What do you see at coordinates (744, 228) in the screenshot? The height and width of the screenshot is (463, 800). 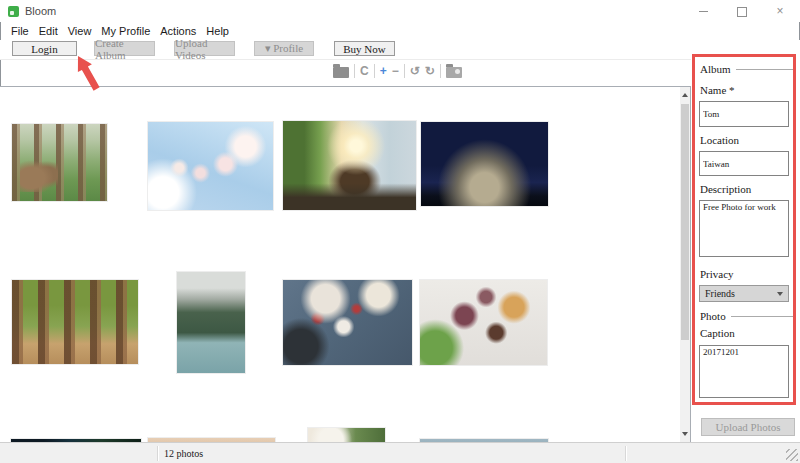 I see `description-textarea: Free Photo for work` at bounding box center [744, 228].